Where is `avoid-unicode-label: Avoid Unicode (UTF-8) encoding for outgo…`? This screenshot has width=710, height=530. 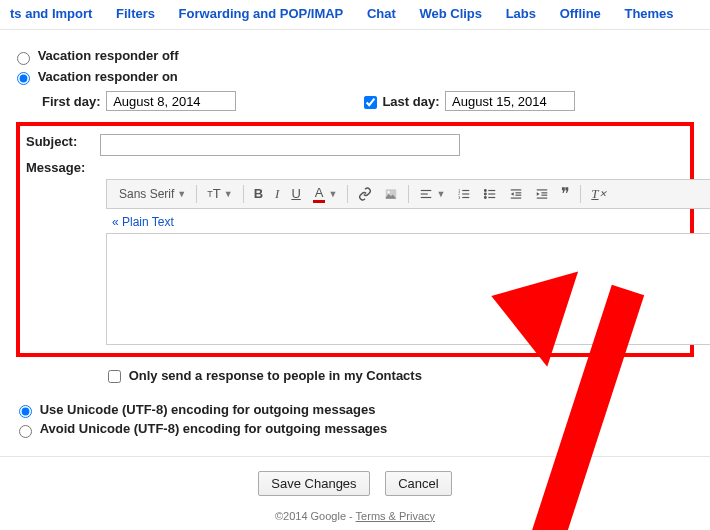
avoid-unicode-label: Avoid Unicode (UTF-8) encoding for outgo… is located at coordinates (214, 428).